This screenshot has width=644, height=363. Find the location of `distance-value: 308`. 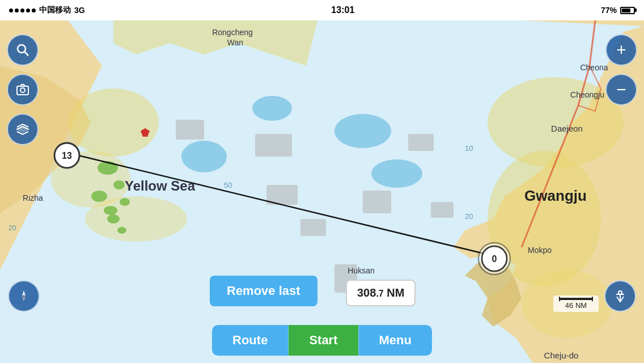

distance-value: 308 is located at coordinates (366, 293).